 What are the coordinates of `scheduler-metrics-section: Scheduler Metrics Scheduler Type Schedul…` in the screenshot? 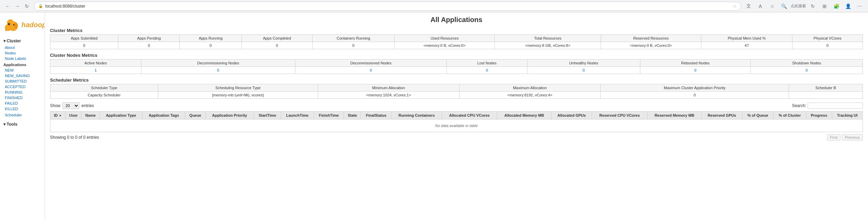 It's located at (456, 88).